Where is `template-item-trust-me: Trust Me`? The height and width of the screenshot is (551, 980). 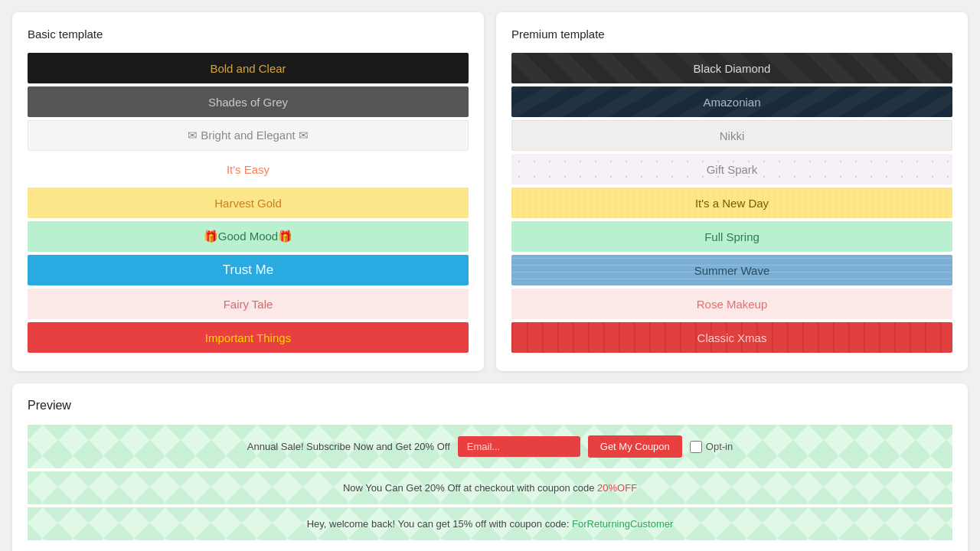 template-item-trust-me: Trust Me is located at coordinates (248, 270).